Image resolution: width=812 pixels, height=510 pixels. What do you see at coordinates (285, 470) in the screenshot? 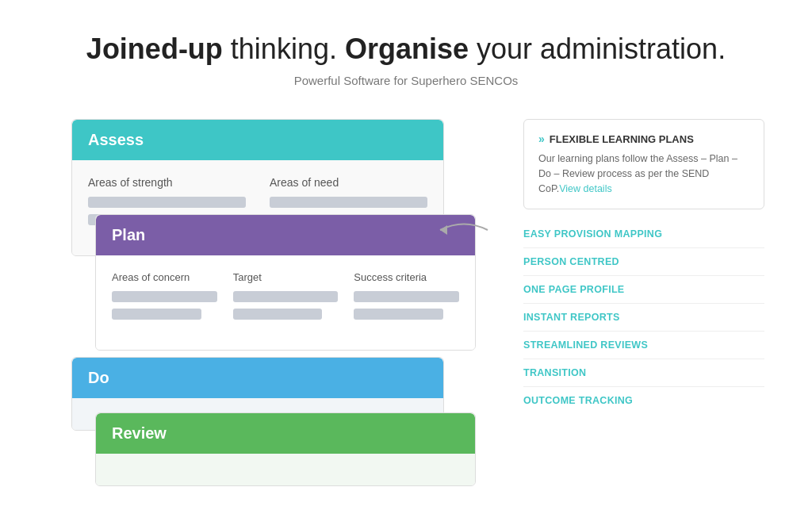
I see `review-body` at bounding box center [285, 470].